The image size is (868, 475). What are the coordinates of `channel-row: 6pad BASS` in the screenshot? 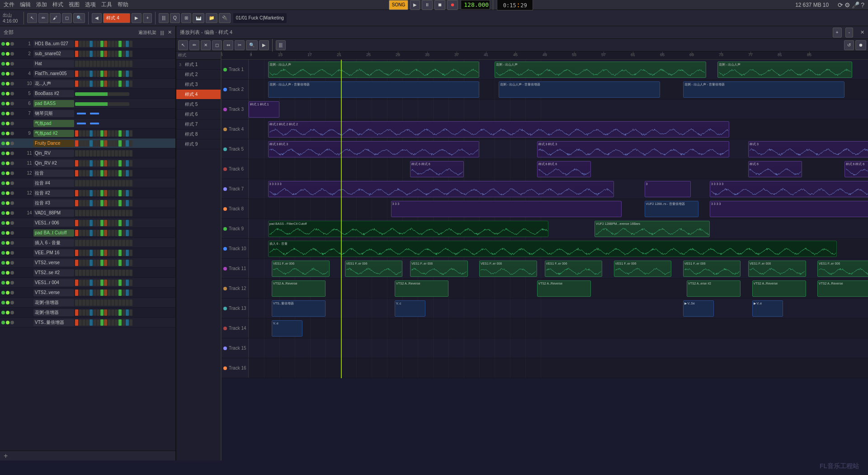 It's located at (88, 104).